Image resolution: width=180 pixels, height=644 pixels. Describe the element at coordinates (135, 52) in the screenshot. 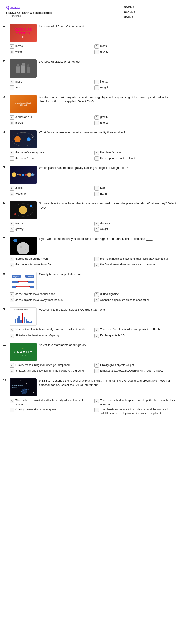

I see `answer-1-d: D gravity` at that location.